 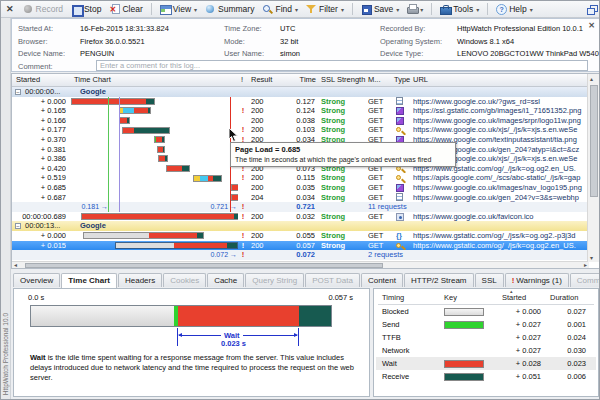 I want to click on tools-icon, so click(x=445, y=9).